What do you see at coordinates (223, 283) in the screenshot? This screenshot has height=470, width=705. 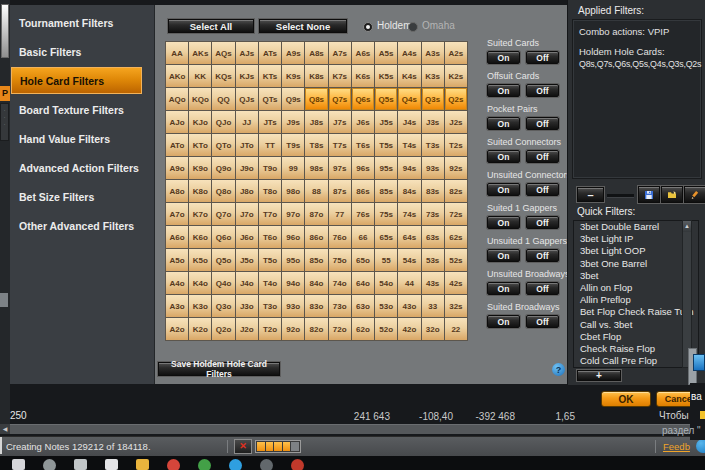 I see `hand-cell-Q4o: Q4o` at bounding box center [223, 283].